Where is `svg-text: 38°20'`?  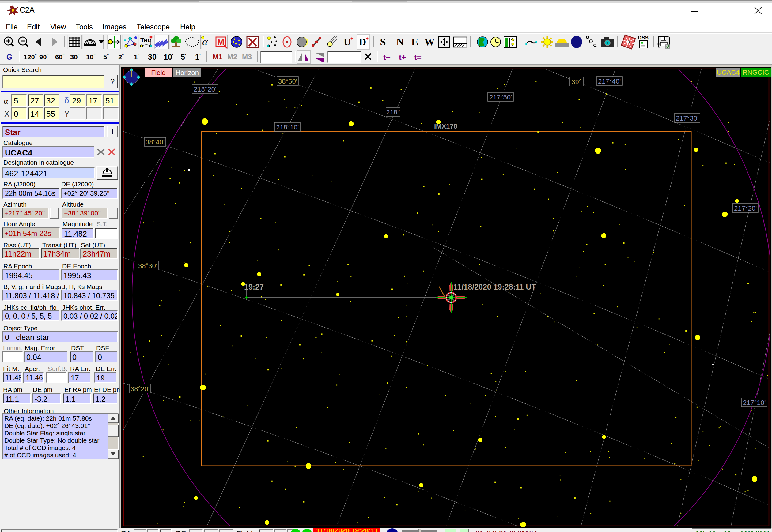
svg-text: 38°20' is located at coordinates (140, 389).